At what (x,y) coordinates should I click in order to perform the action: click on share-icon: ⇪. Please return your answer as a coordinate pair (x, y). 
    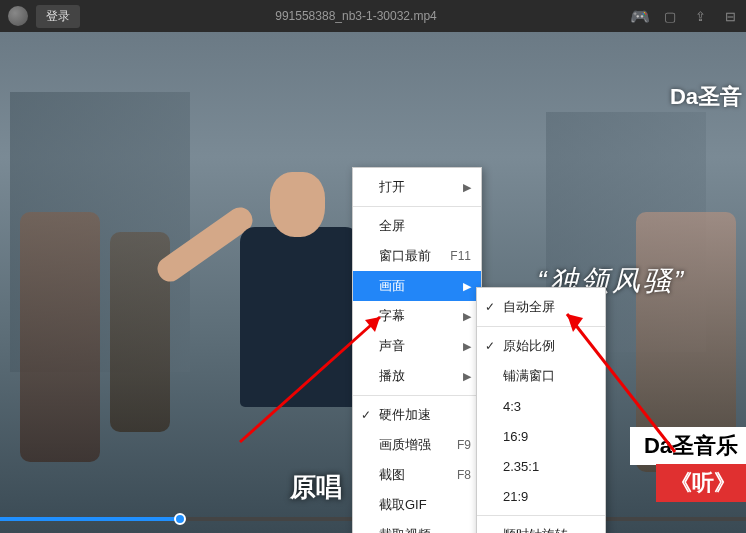
    Looking at the image, I should click on (700, 16).